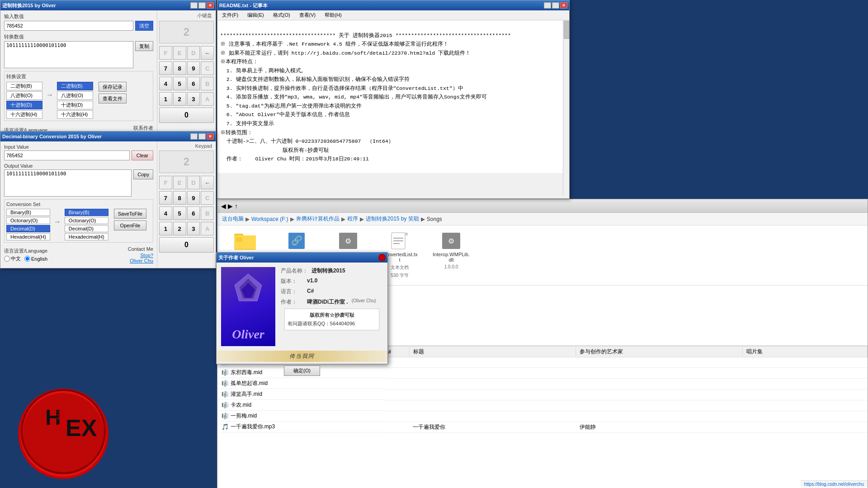 This screenshot has width=868, height=488. I want to click on file-list-row: 🎵 一千遍我爱你.mp3 一千遍我爱你 伊能静, so click(542, 427).